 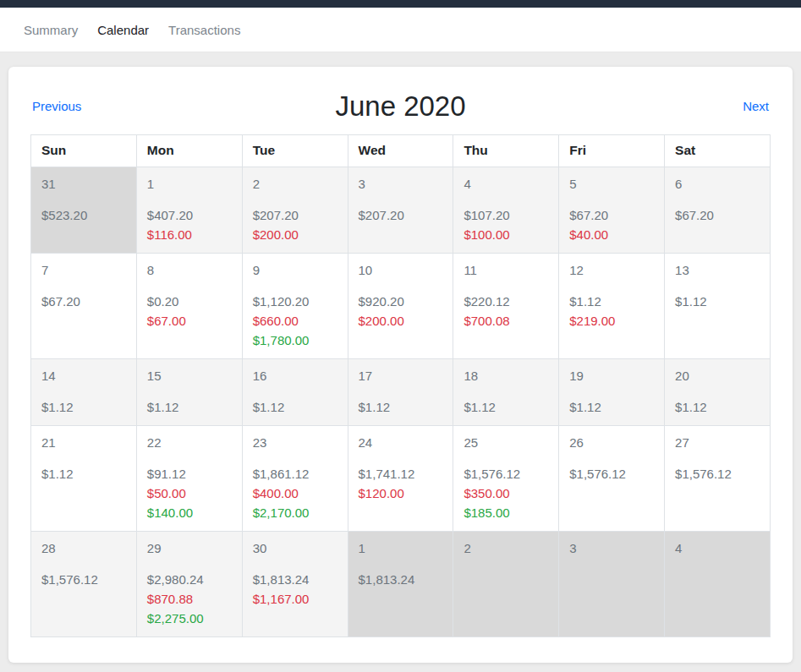 I want to click on previous-link-container: Previous, so click(x=184, y=107).